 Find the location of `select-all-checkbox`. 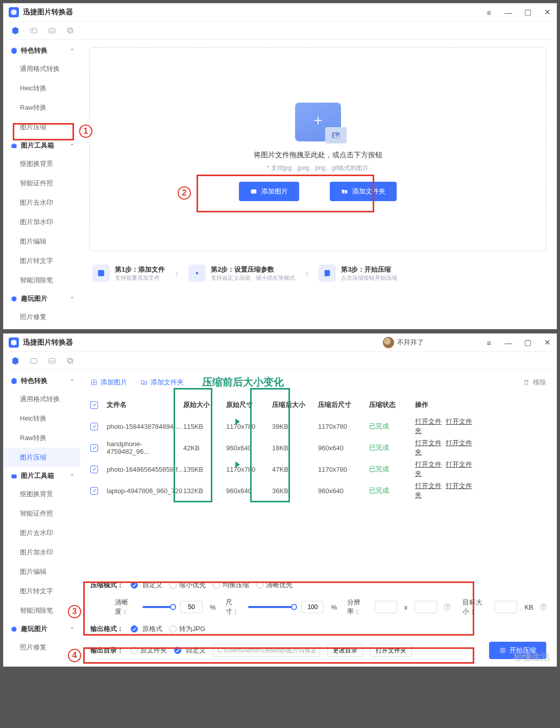

select-all-checkbox is located at coordinates (94, 405).